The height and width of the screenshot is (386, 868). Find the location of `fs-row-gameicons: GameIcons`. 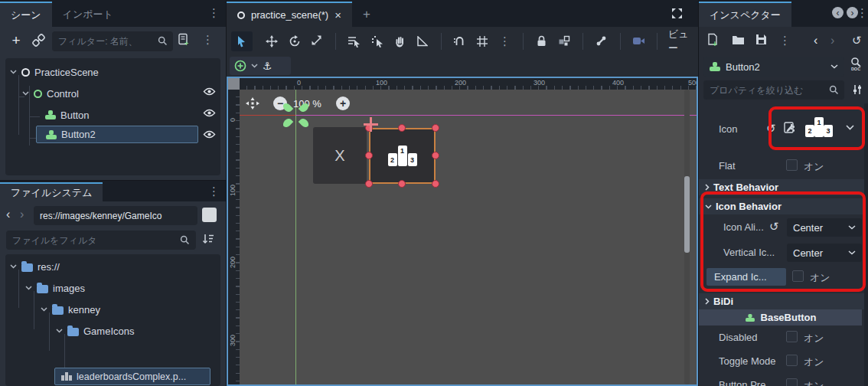

fs-row-gameicons: GameIcons is located at coordinates (136, 331).